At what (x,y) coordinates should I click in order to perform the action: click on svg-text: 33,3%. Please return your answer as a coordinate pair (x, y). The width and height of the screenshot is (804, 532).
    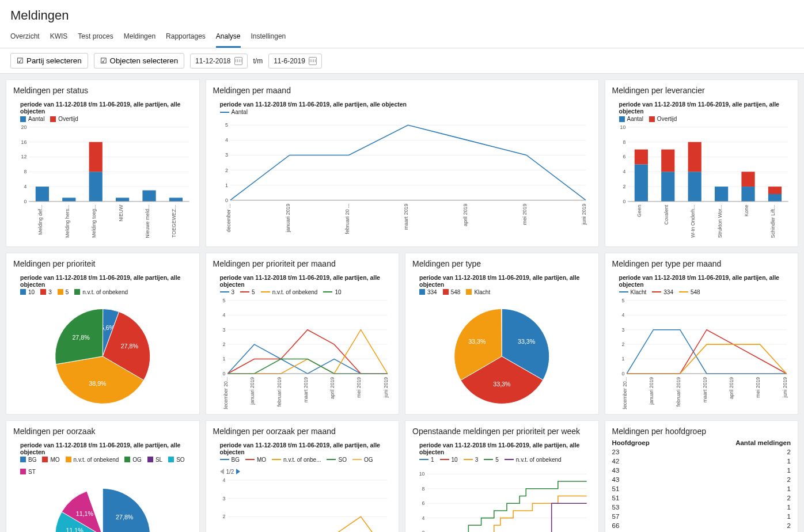
    Looking at the image, I should click on (526, 341).